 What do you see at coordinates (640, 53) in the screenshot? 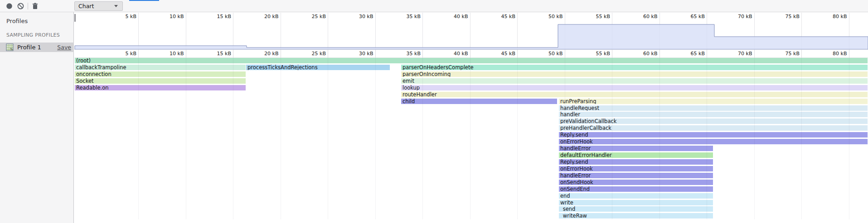
I see `ruler-tick-label: 60 kB` at bounding box center [640, 53].